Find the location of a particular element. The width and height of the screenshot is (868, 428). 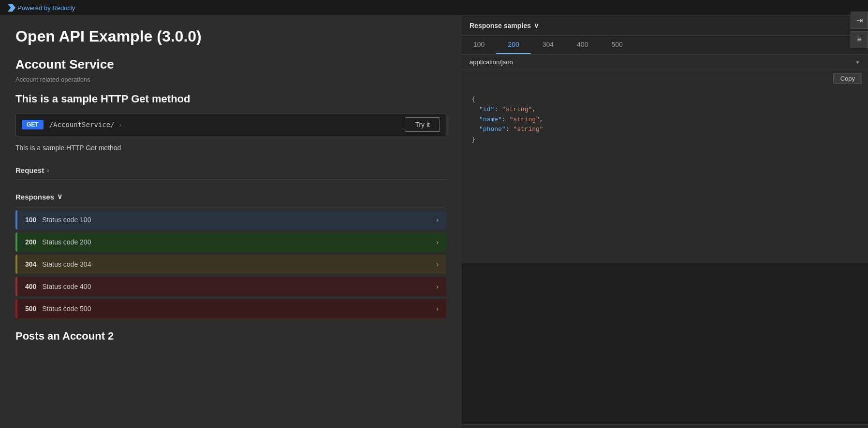

response-text-200: Status code 200 is located at coordinates (67, 242).